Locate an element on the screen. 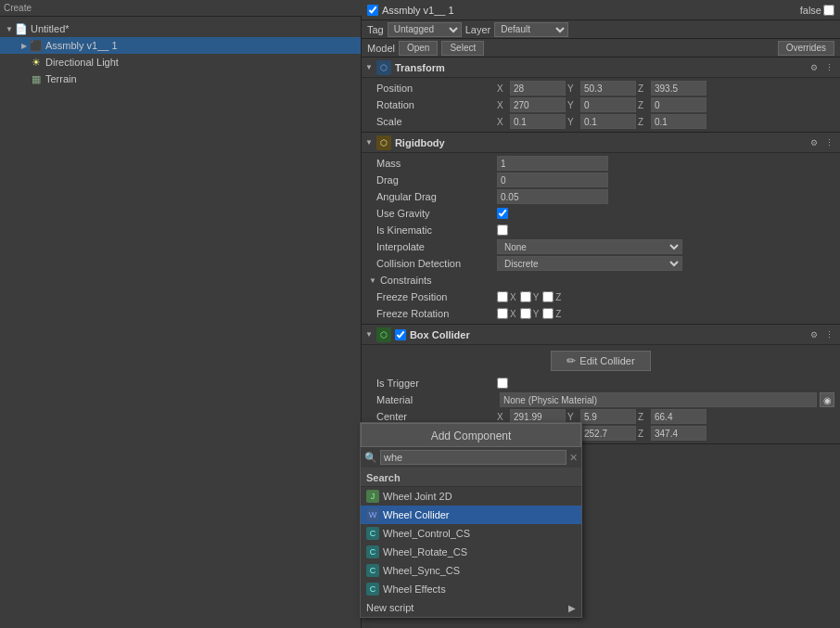 This screenshot has width=840, height=628. open-button: Open is located at coordinates (418, 48).